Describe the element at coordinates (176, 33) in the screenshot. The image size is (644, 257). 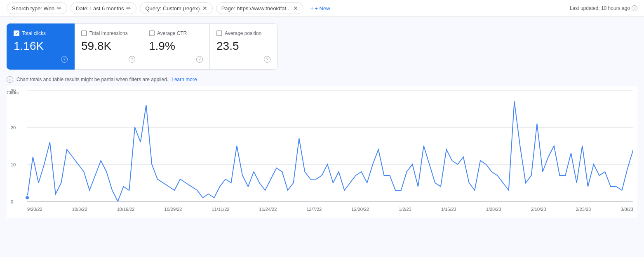
I see `metric-average-ctr-header: Average CTR` at that location.